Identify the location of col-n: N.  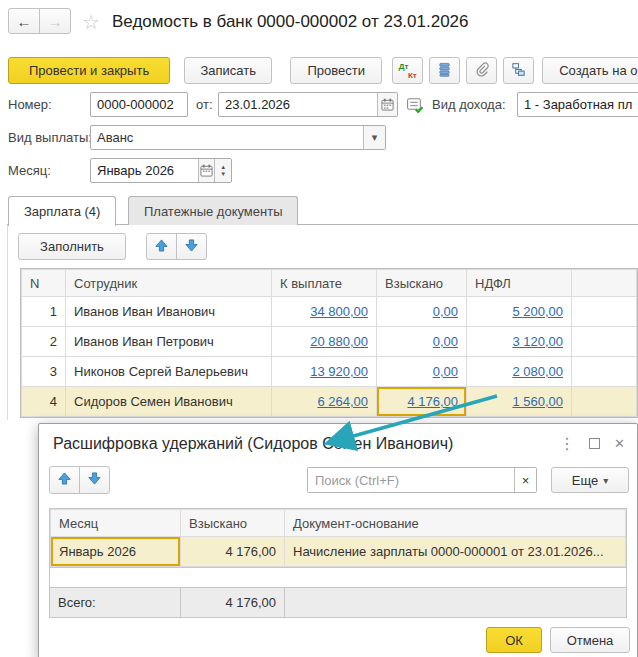
(44, 284).